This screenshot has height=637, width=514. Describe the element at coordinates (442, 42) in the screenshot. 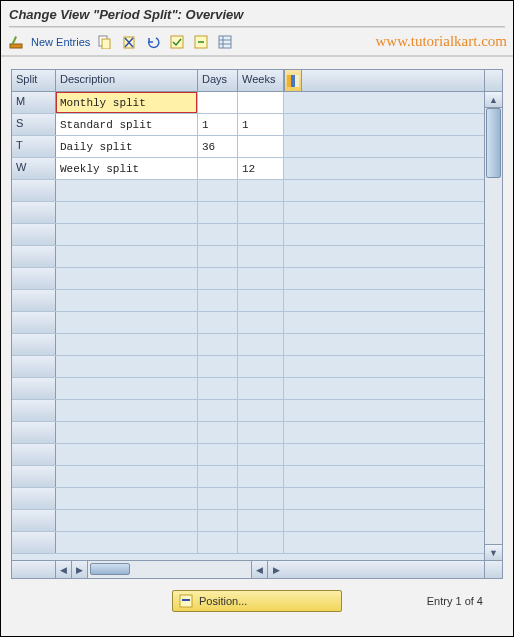

I see `watermark: www.tutorialkart.com` at that location.